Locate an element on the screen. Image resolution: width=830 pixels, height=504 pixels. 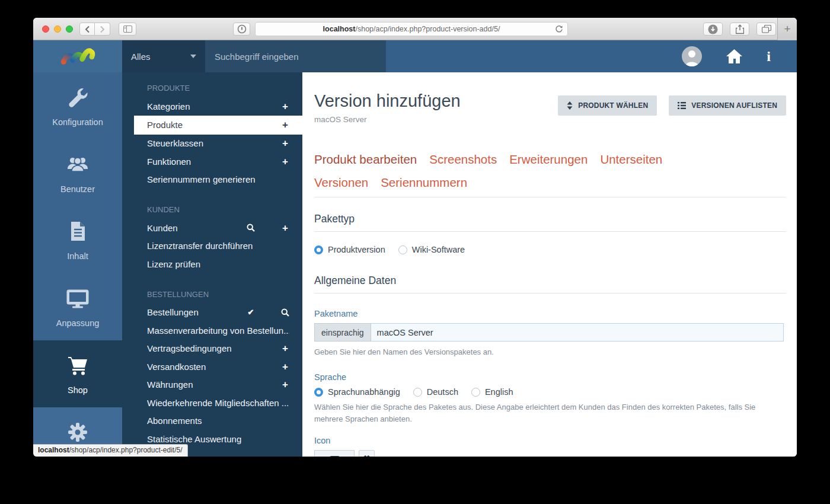
info-icon: i is located at coordinates (768, 56).